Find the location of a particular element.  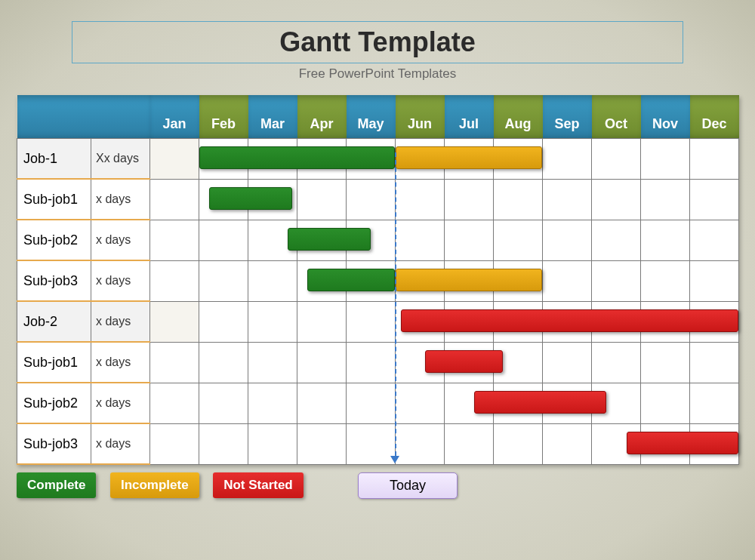

table-row: Sub-job2x days is located at coordinates (378, 403).